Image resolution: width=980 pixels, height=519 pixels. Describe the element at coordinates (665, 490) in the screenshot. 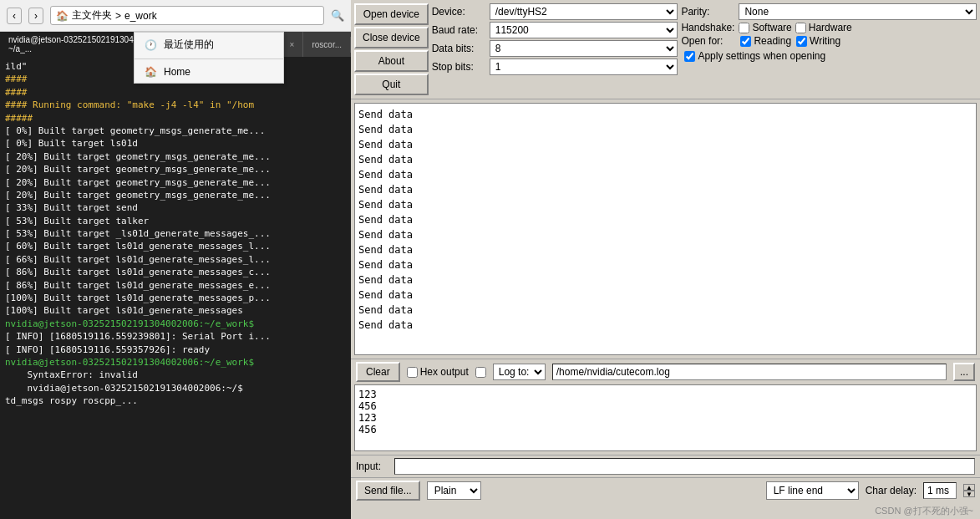

I see `bottom-bar: Send file... Plain Hex Binary LF line en…` at that location.